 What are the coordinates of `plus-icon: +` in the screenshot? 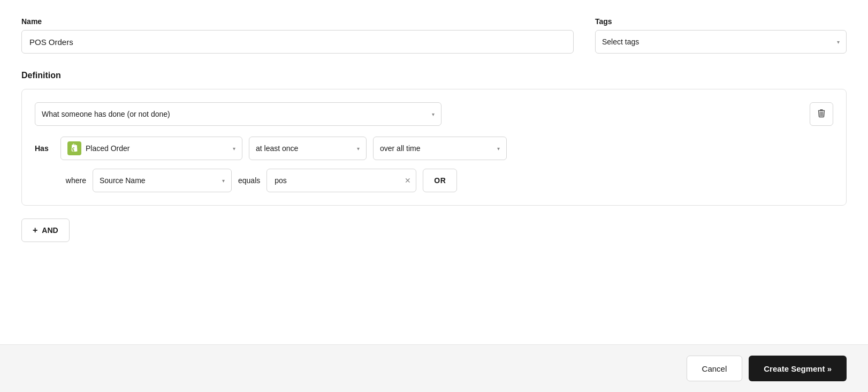 It's located at (35, 230).